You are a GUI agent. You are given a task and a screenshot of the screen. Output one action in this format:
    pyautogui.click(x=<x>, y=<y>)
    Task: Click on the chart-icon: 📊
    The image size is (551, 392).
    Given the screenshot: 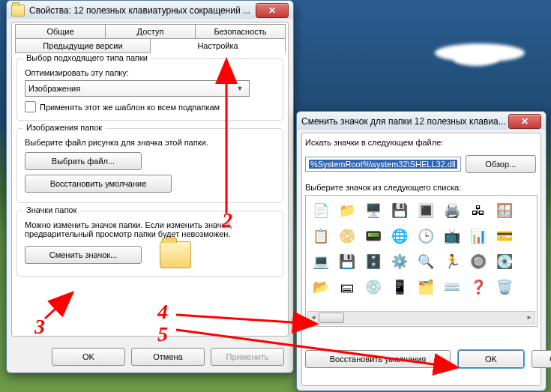 What is the action you would take?
    pyautogui.click(x=478, y=236)
    